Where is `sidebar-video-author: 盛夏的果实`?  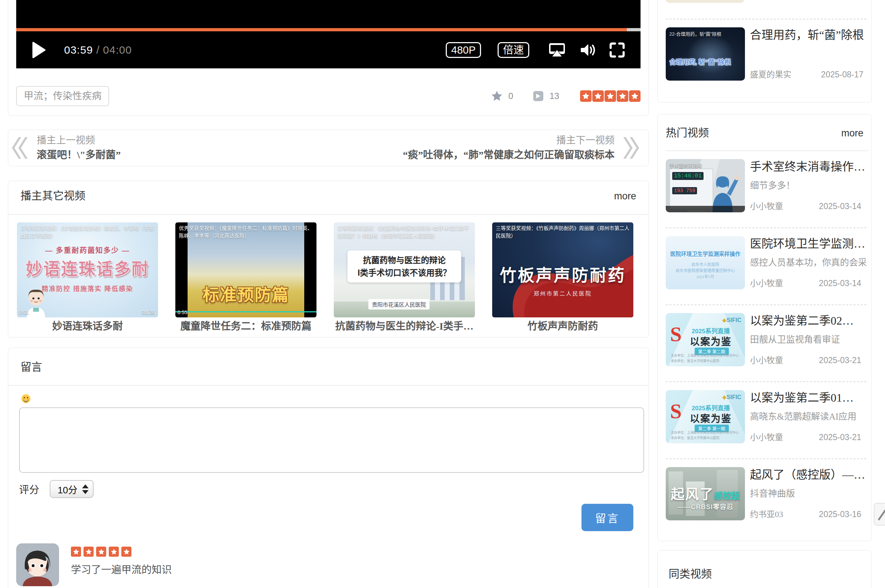 sidebar-video-author: 盛夏的果实 is located at coordinates (771, 74).